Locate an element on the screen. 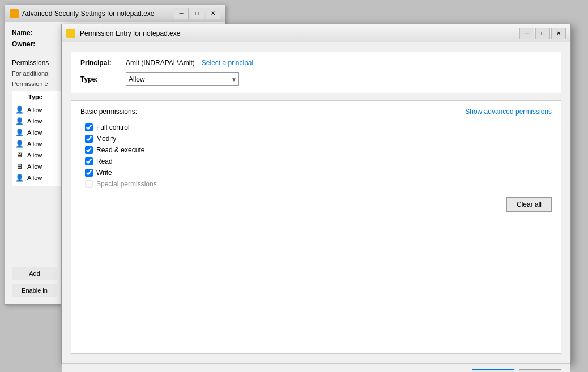 This screenshot has height=372, width=588. type-dropdown: Allow Deny is located at coordinates (182, 79).